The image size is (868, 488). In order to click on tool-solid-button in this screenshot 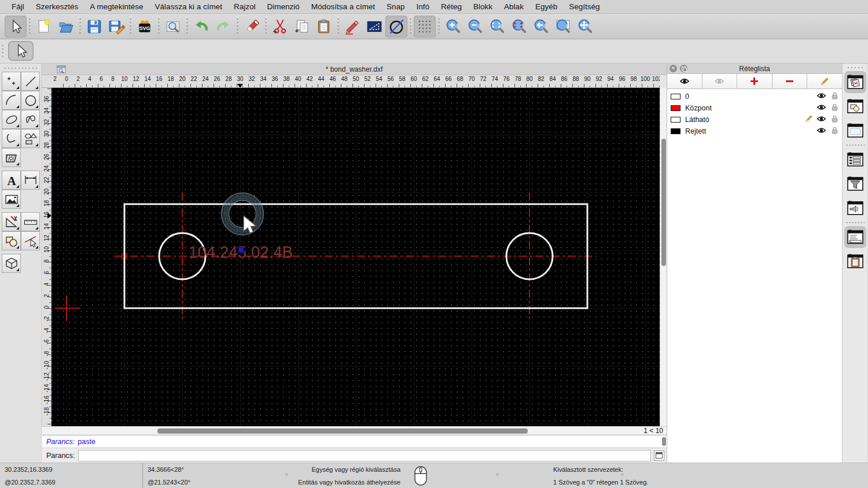, I will do `click(12, 264)`.